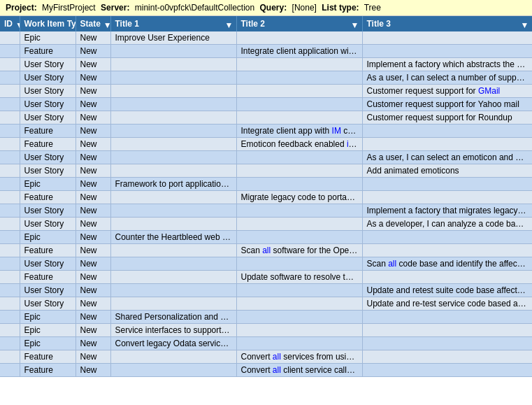 The image size is (532, 405). What do you see at coordinates (48, 24) in the screenshot?
I see `col-header-wit: Work Item Type ▼` at bounding box center [48, 24].